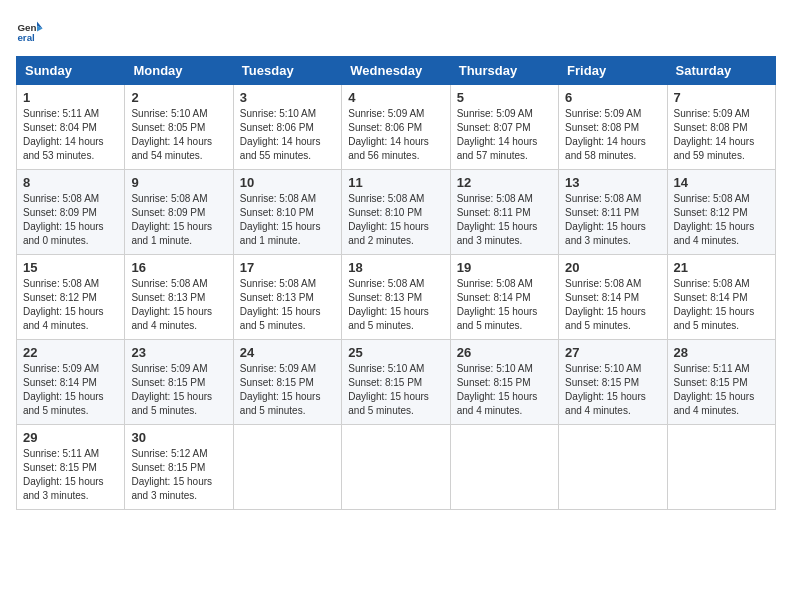 The width and height of the screenshot is (792, 612). I want to click on day-number: 22, so click(70, 352).